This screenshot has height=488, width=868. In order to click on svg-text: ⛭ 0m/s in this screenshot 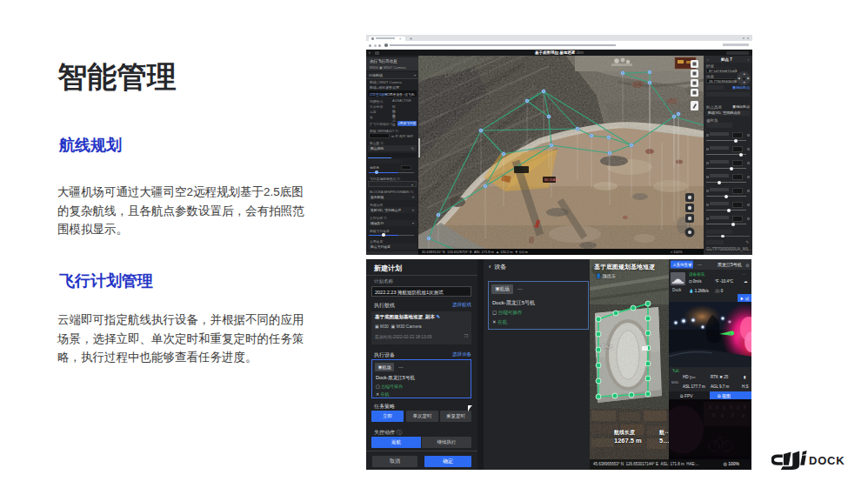, I will do `click(696, 282)`.